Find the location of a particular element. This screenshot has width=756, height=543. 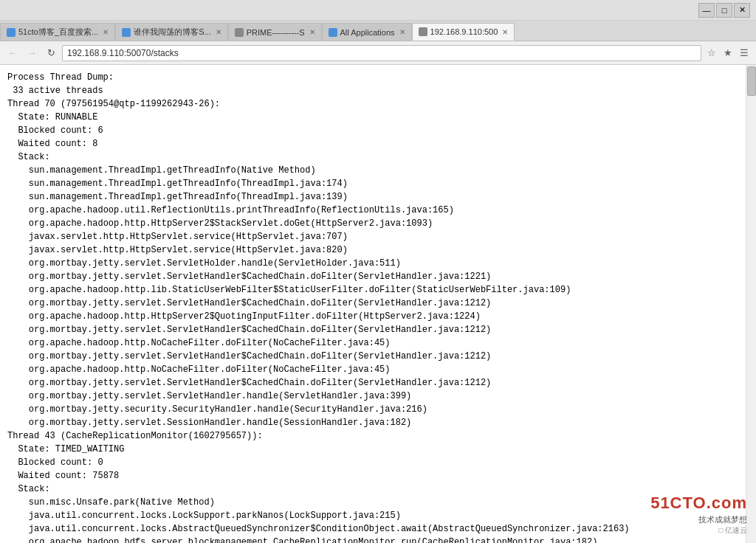

address-bar: ← → ↻ 192.168.9.110:50070/stacks ☆ ★ ☰ is located at coordinates (378, 53).